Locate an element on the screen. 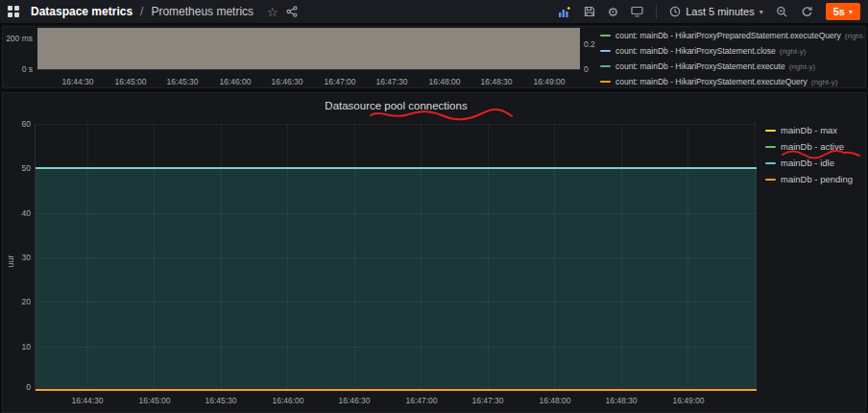  legend-label: mainDb - idle is located at coordinates (808, 163).